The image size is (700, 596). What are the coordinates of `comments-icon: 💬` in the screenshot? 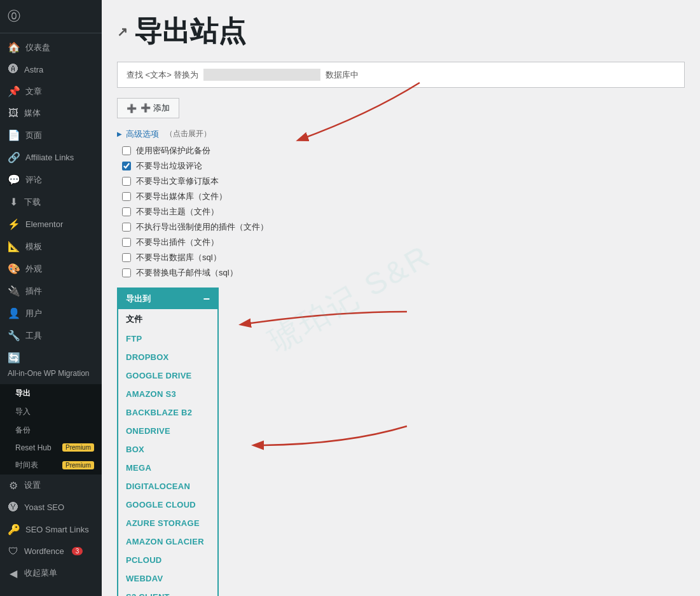 It's located at (14, 179).